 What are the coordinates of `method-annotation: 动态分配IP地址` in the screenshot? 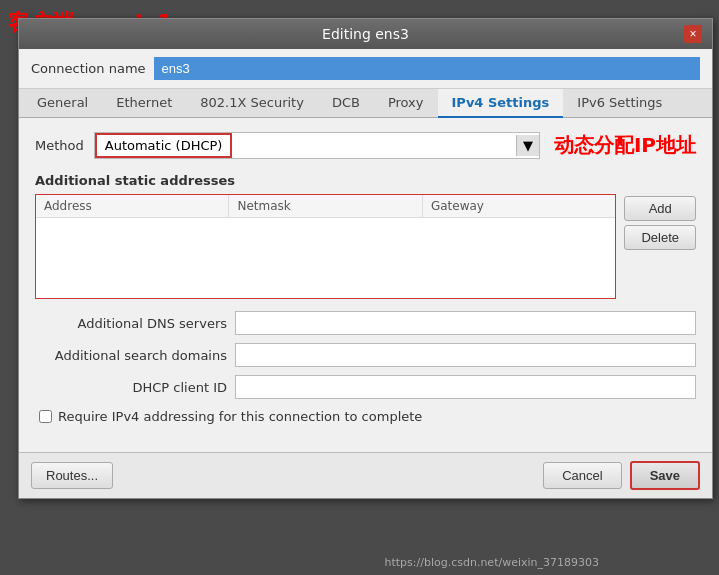 It's located at (625, 146).